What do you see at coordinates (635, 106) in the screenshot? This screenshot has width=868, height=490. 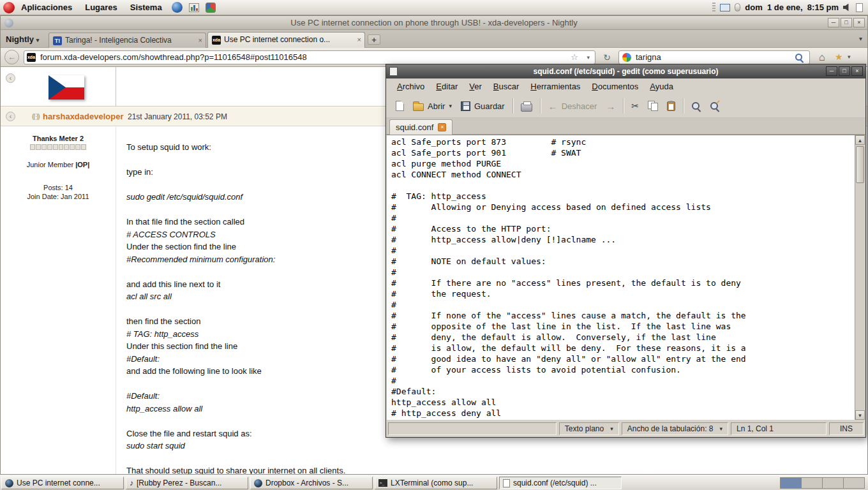 I see `cut-icon: ✂` at bounding box center [635, 106].